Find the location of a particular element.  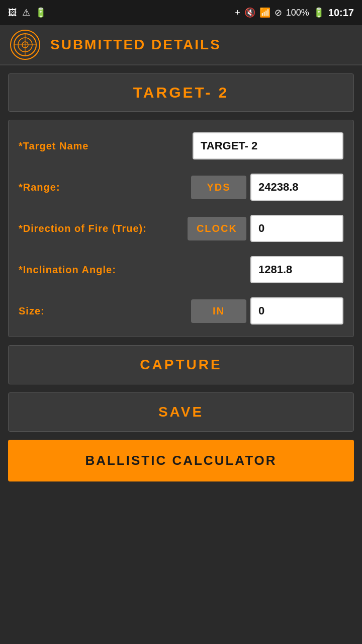

target-name-label: *Target Name is located at coordinates (103, 146).